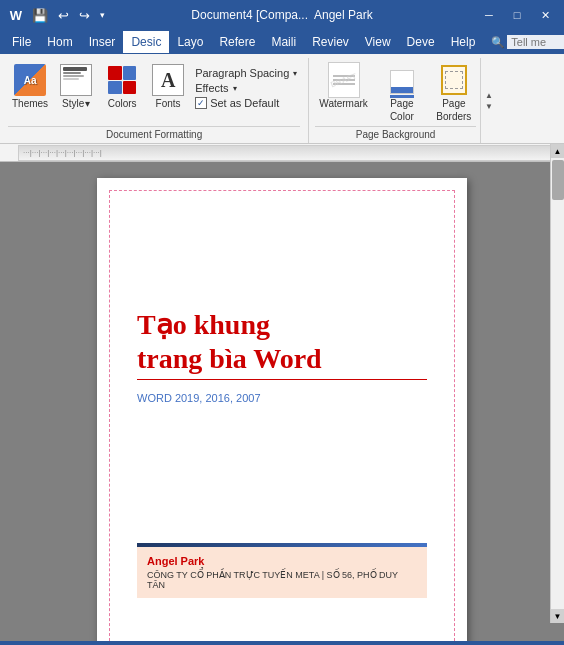 This screenshot has height=645, width=564. Describe the element at coordinates (146, 42) in the screenshot. I see `menu-design: Desic` at that location.